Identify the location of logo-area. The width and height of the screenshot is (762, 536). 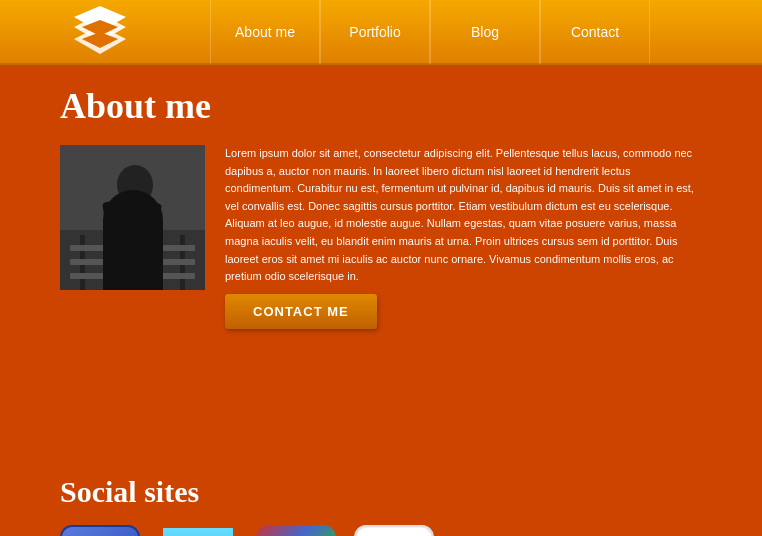
(100, 32).